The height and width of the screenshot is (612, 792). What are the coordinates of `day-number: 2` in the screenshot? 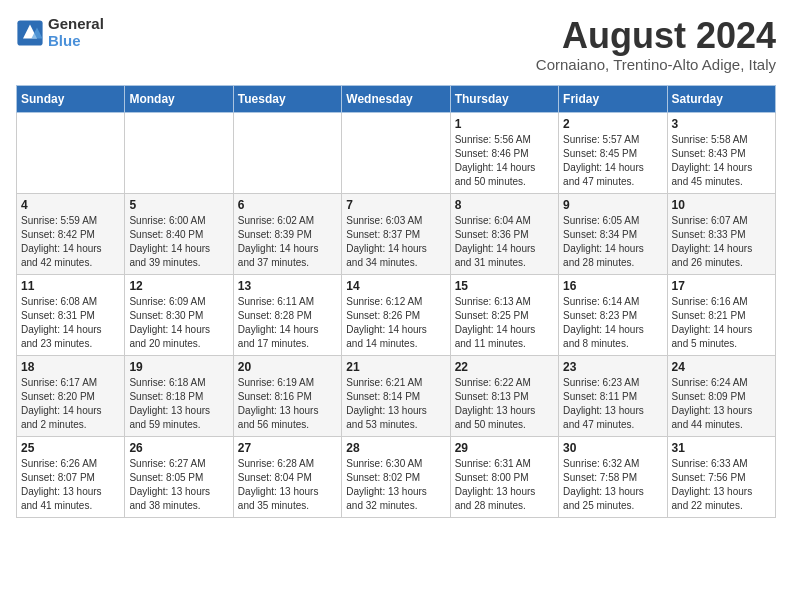 It's located at (612, 124).